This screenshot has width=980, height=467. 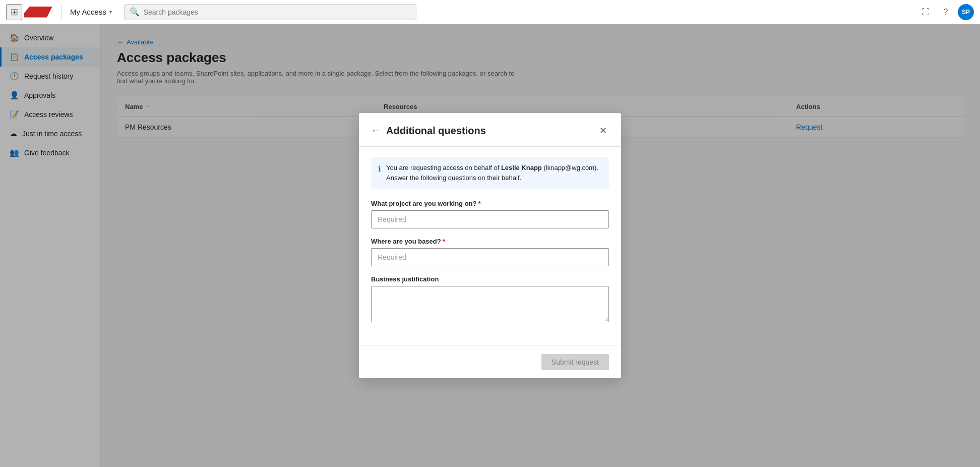 I want to click on modal-header: ← Additional questions ✕, so click(x=490, y=130).